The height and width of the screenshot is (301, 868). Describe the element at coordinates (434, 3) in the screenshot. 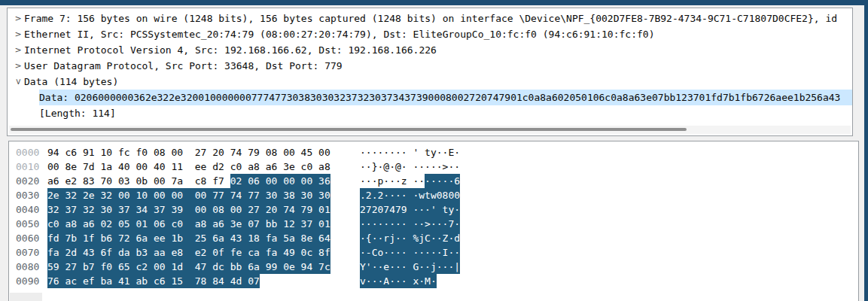

I see `packet-list-selected-row-edge` at that location.